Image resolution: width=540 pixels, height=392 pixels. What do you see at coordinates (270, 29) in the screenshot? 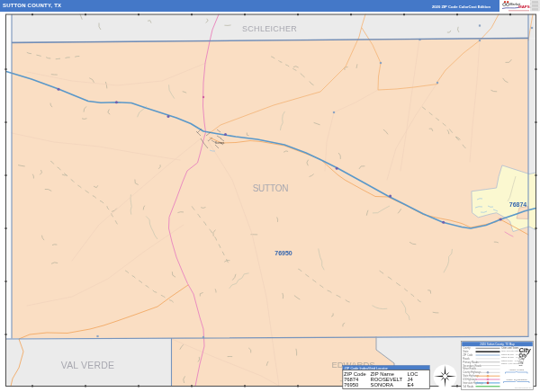
I see `svg-text: SCHLEICHER` at bounding box center [270, 29].